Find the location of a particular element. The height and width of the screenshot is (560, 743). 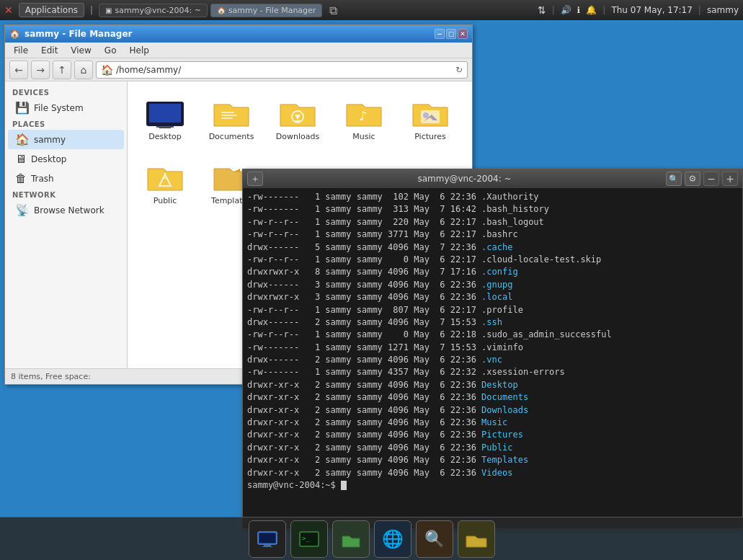

applications-menu: Applications is located at coordinates (52, 10).